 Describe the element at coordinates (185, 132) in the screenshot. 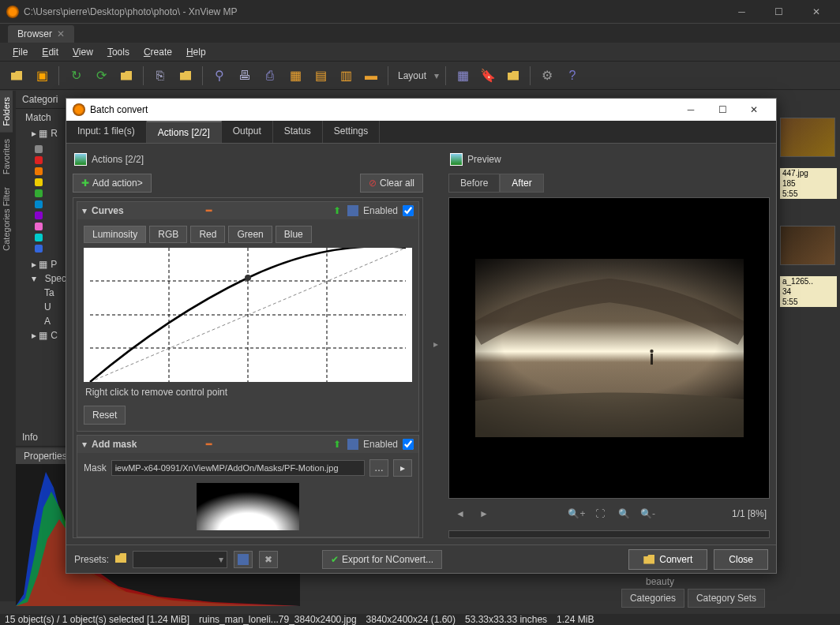

I see `tab-actions: Actions [2/2]` at that location.